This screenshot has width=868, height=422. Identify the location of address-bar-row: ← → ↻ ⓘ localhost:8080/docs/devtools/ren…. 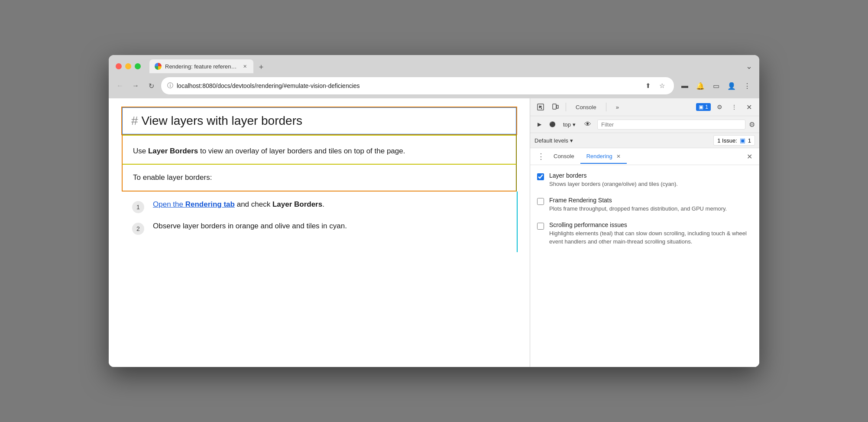
(434, 86).